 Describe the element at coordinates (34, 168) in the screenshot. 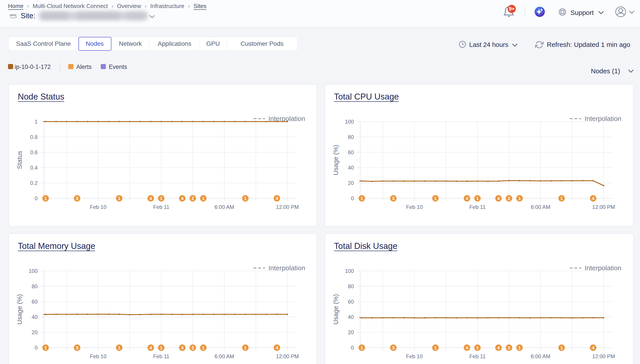

I see `svg-text: 0.4` at that location.